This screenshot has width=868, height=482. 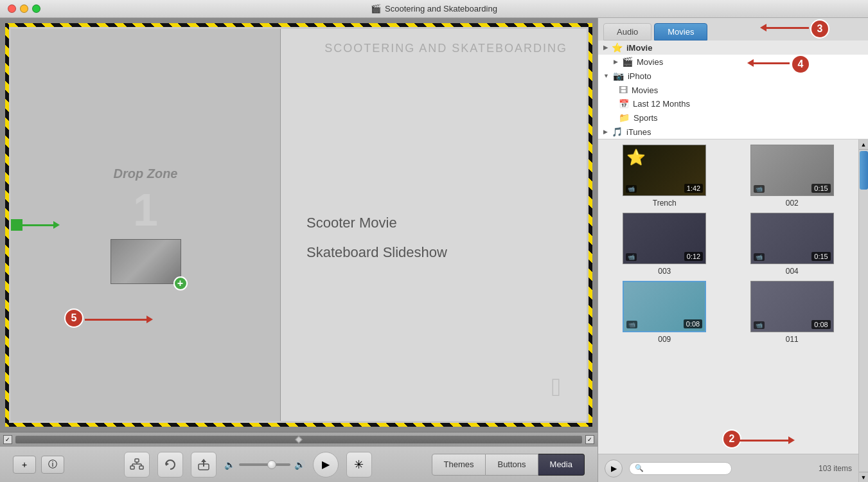 I want to click on 011-duration: 0:08, so click(x=821, y=325).